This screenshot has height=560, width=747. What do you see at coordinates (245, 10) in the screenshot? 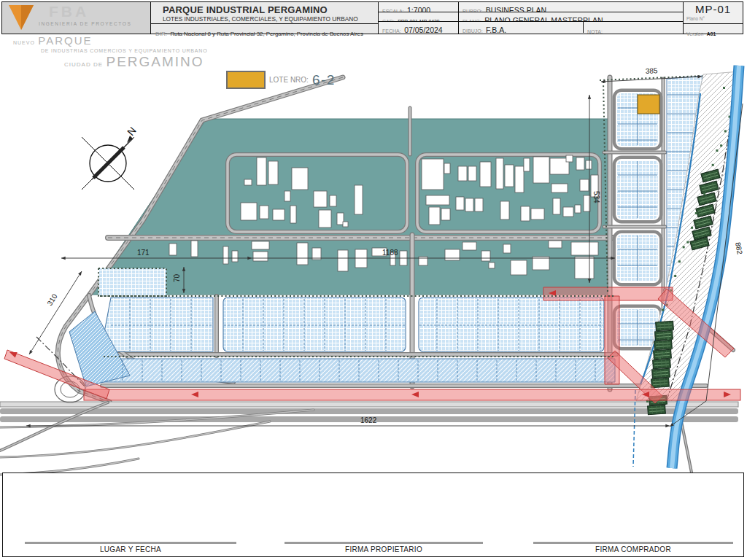
I see `project-title: PARQUE INDUSTRIAL PERGAMINO` at bounding box center [245, 10].